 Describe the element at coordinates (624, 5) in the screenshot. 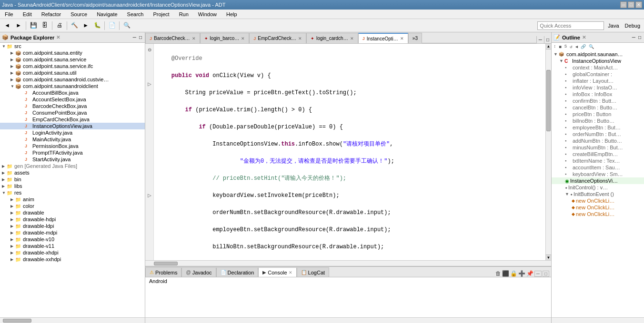

I see `minimize-button: ─` at that location.